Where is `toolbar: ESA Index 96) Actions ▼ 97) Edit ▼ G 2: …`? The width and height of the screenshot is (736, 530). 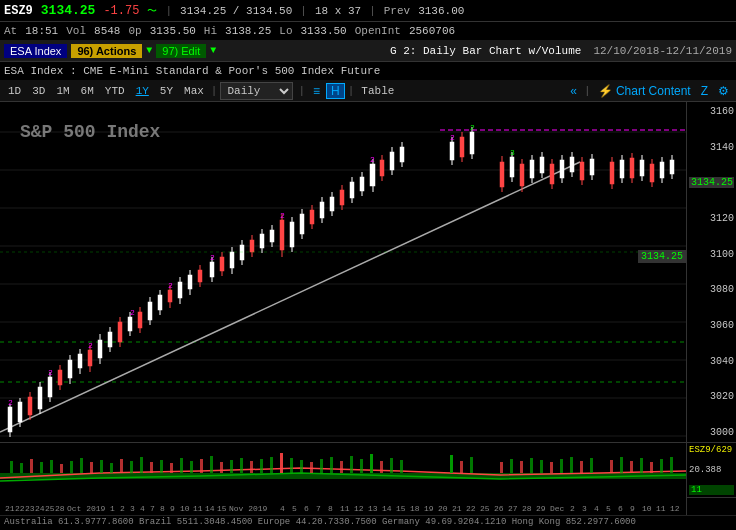 toolbar: ESA Index 96) Actions ▼ 97) Edit ▼ G 2: … is located at coordinates (368, 51).